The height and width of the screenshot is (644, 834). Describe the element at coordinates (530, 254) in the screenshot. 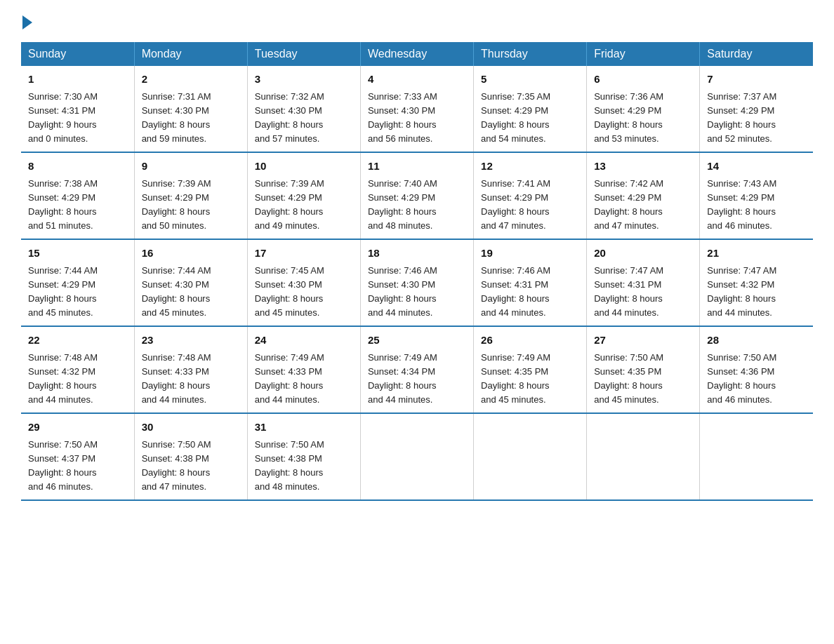

I see `day-number: 19` at that location.